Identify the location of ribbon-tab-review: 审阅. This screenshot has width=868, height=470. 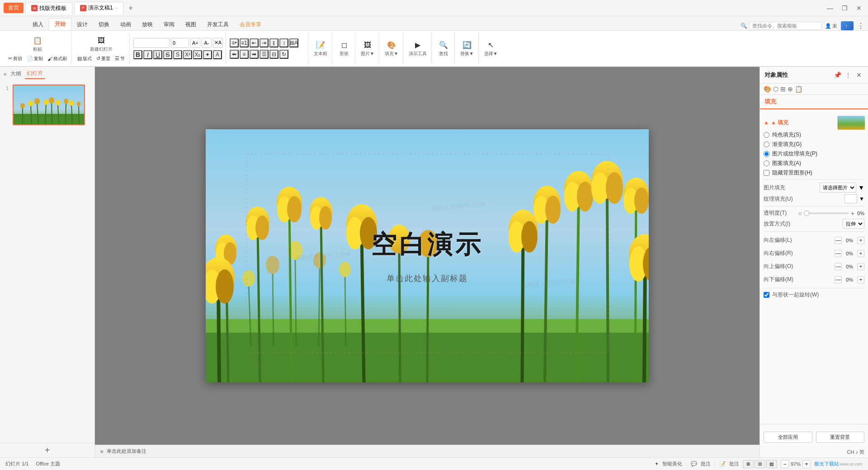
(169, 24).